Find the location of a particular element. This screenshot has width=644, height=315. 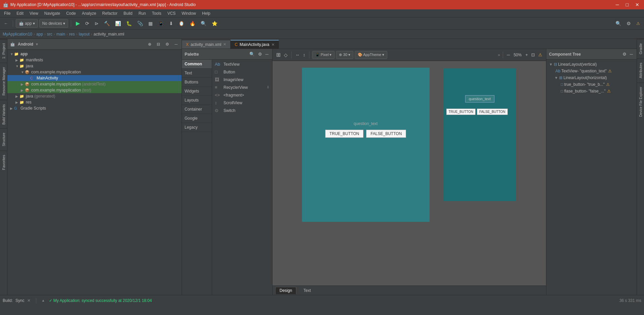

palette-item-textview: Ab TextView is located at coordinates (242, 64).